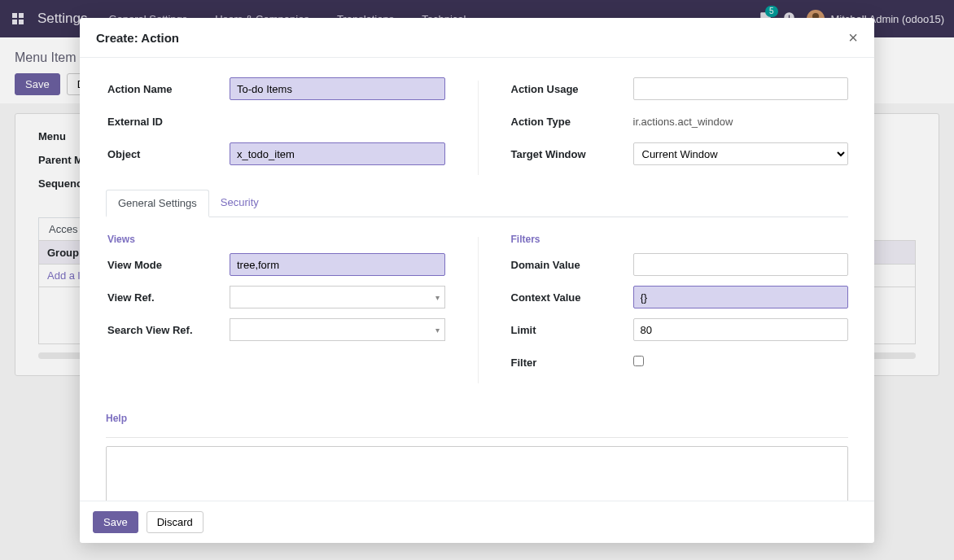 This screenshot has height=560, width=954. Describe the element at coordinates (168, 122) in the screenshot. I see `label-external-id: External ID` at that location.